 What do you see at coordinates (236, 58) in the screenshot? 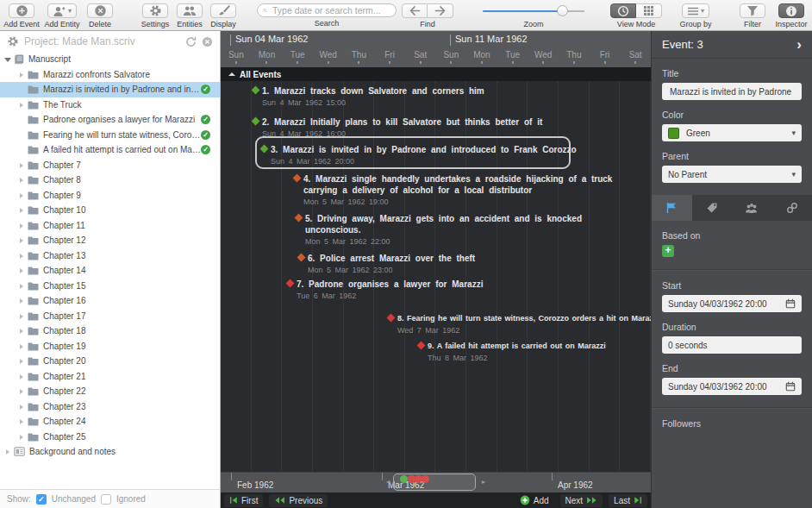
I see `day-cell: Sun` at bounding box center [236, 58].